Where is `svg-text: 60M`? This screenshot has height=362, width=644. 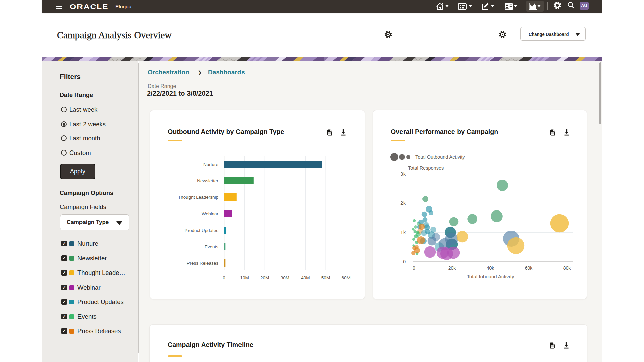
svg-text: 60M is located at coordinates (346, 278).